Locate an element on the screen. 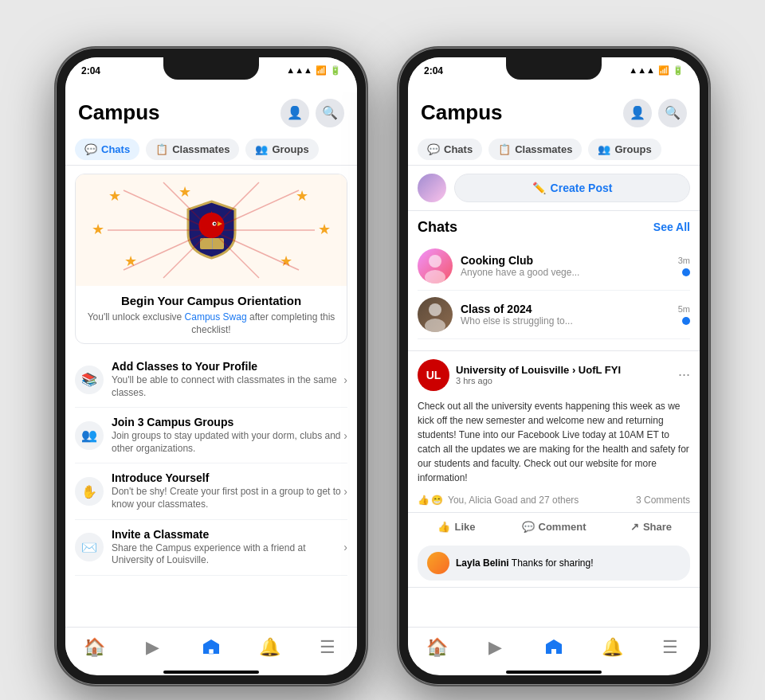  checklist-title-0: Add Classes to Your Profile is located at coordinates (228, 366).